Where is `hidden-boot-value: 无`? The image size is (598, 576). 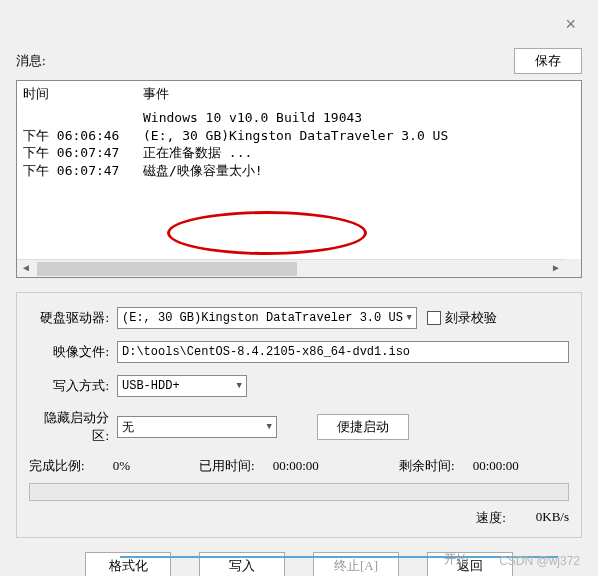 hidden-boot-value: 无 is located at coordinates (128, 428).